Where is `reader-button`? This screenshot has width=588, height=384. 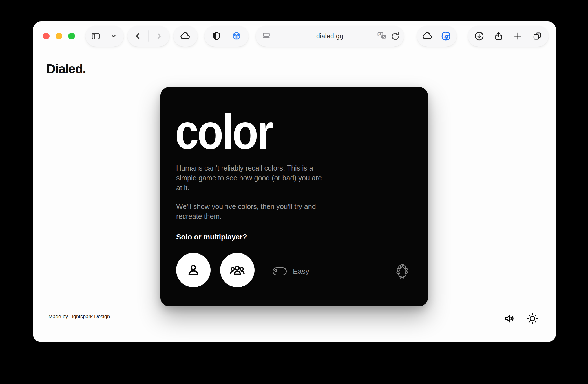 reader-button is located at coordinates (266, 37).